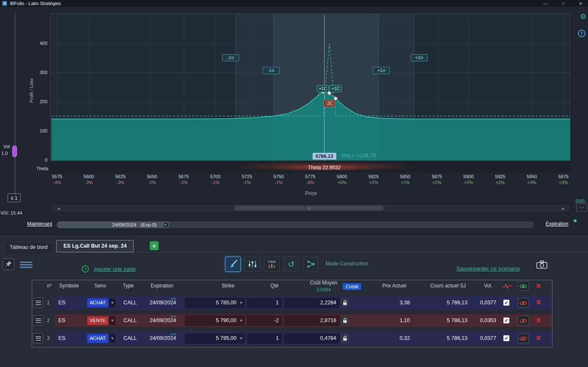  I want to click on delete-all-button: ✕, so click(539, 286).